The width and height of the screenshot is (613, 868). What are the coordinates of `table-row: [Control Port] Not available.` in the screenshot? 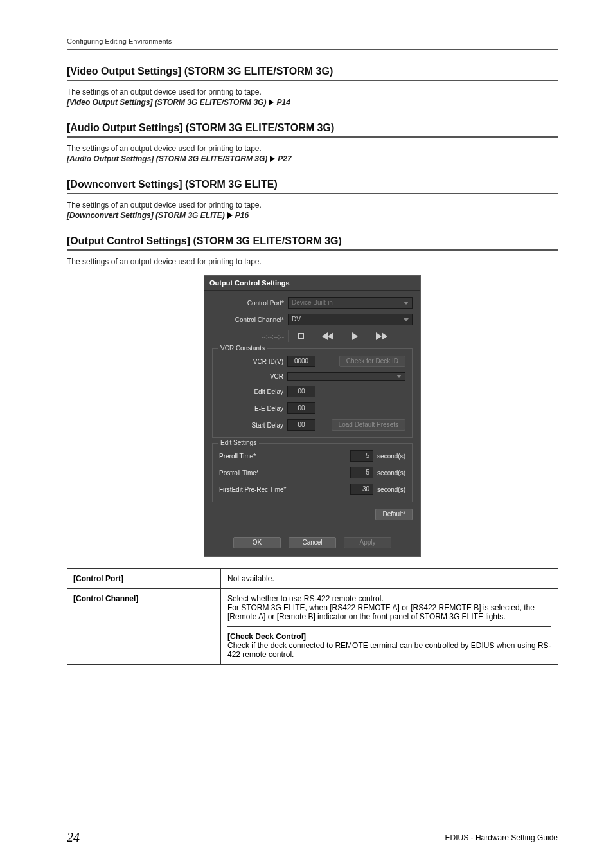 It's located at (312, 579).